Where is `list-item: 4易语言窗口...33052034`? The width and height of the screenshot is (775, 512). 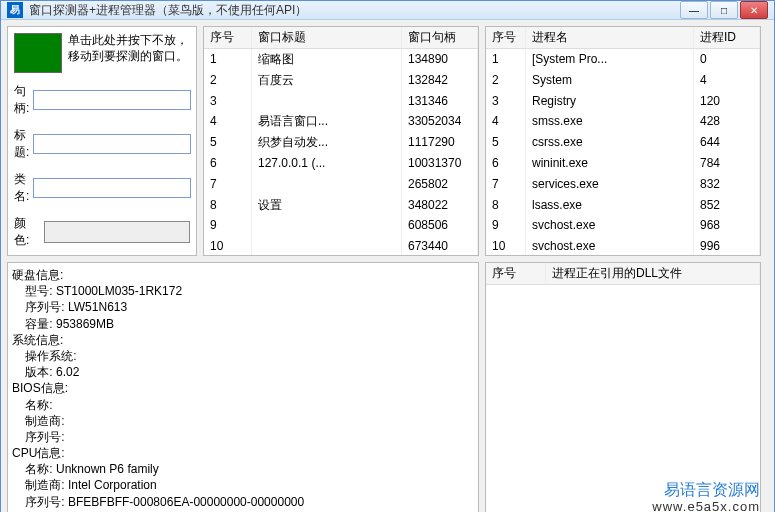
list-item: 4易语言窗口...33052034 is located at coordinates (341, 122).